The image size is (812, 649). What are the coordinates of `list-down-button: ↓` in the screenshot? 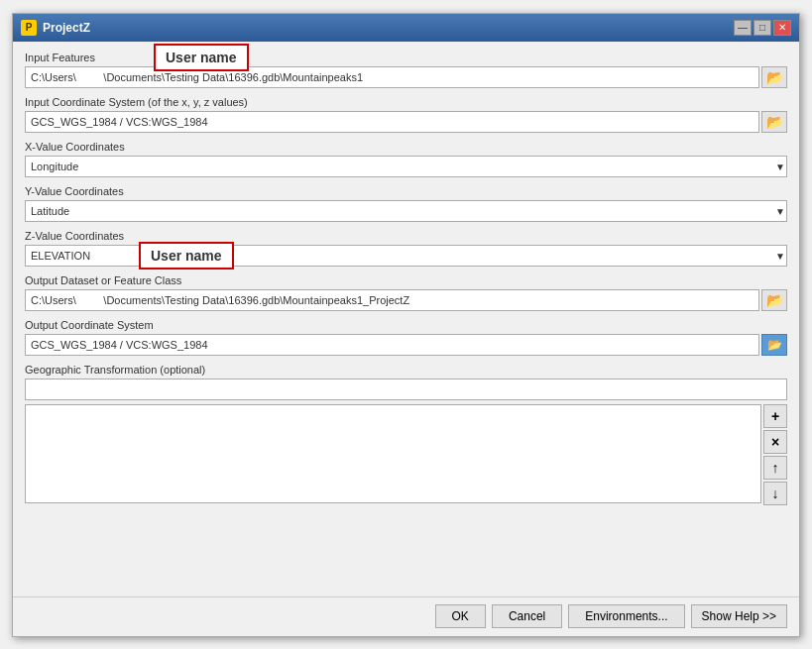 It's located at (775, 493).